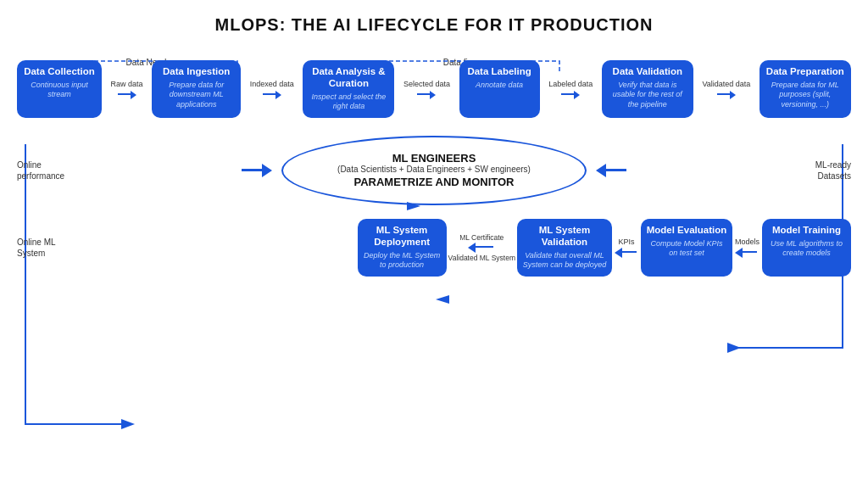 The image size is (868, 503). Describe the element at coordinates (805, 72) in the screenshot. I see `box-data-preparation-title: Data Preparation` at that location.